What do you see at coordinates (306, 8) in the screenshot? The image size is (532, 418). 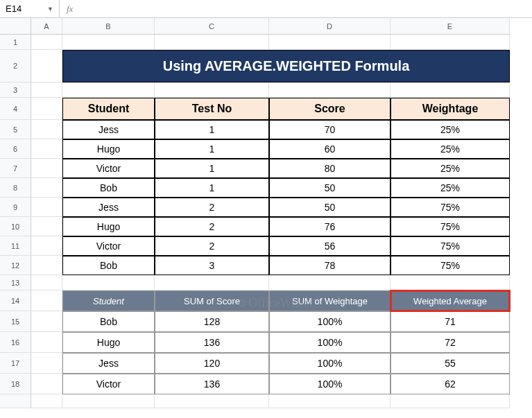 I see `formula-input` at bounding box center [306, 8].